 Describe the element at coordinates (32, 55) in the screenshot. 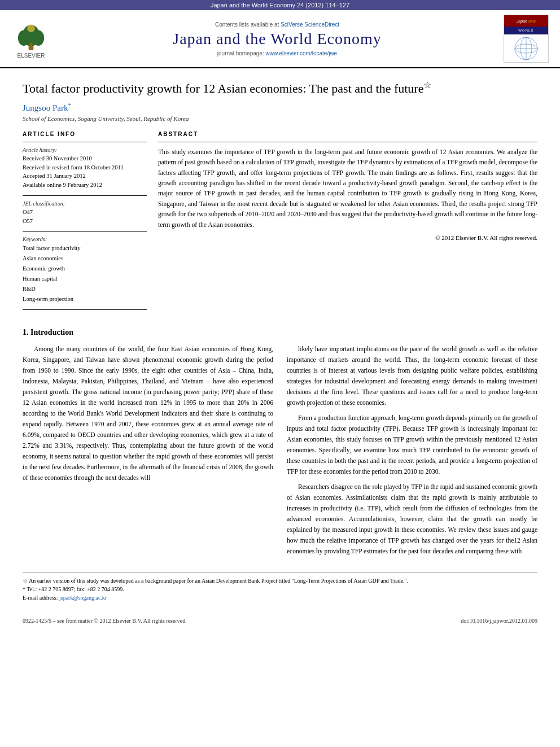

I see `elsevier-wordmark: ELSEVIER` at that location.